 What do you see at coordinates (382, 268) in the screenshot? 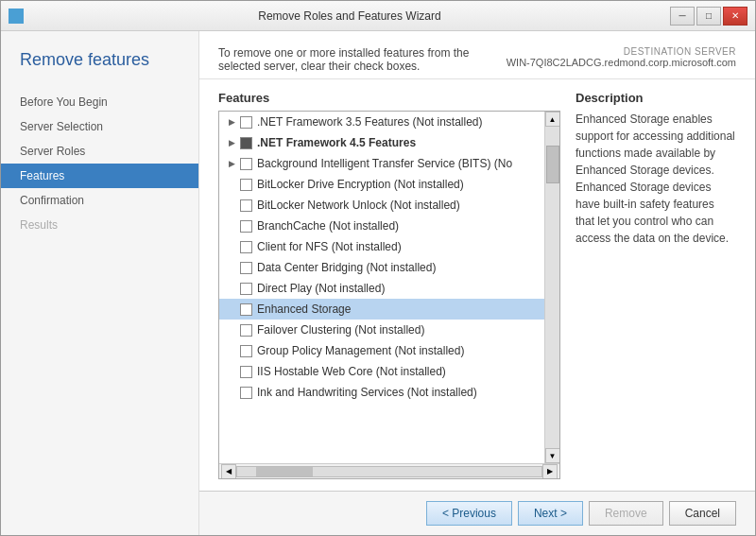
I see `feature-item-datacenter-bridging: ▶ Data Center Bridging (Not installed)` at bounding box center [382, 268].